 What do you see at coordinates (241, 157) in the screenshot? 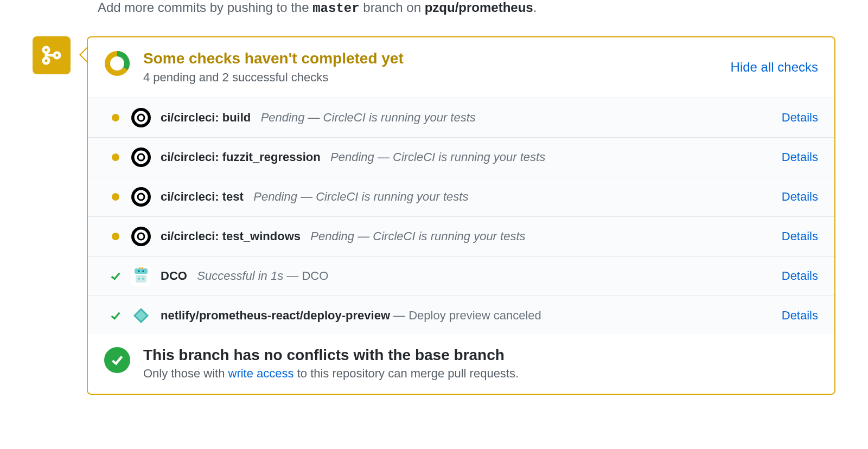
I see `check-name: ci/circleci: fuzzit_regression` at bounding box center [241, 157].